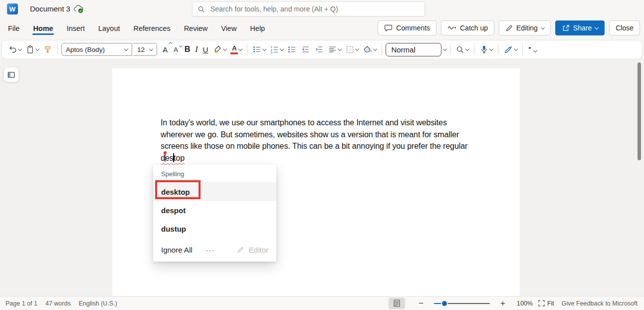 The height and width of the screenshot is (310, 644). What do you see at coordinates (397, 304) in the screenshot?
I see `page-view-icon` at bounding box center [397, 304].